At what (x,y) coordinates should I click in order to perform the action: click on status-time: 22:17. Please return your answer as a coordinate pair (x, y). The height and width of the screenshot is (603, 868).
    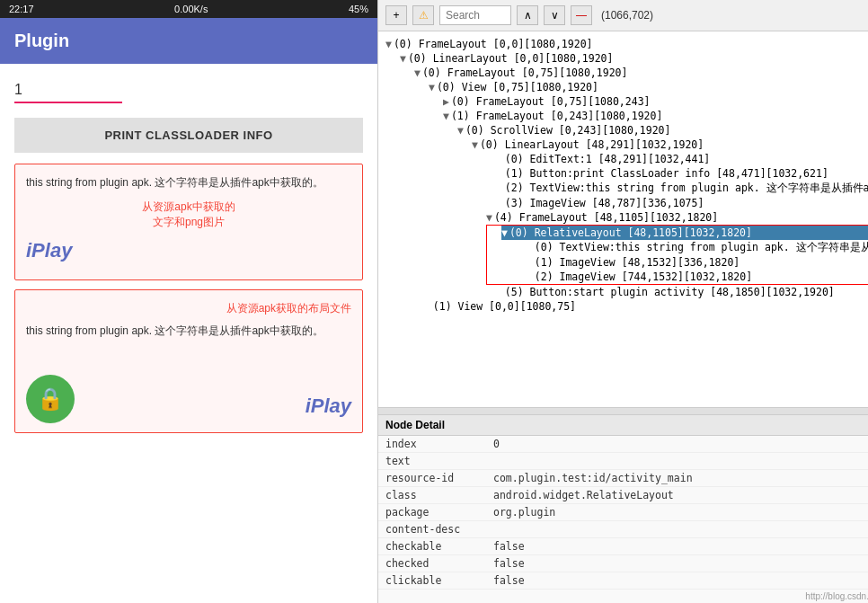
    Looking at the image, I should click on (22, 9).